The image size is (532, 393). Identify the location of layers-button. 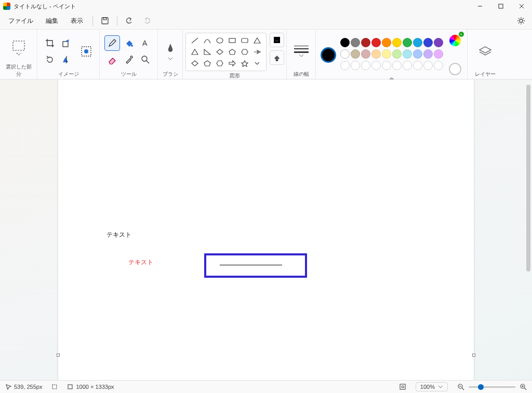
(485, 51).